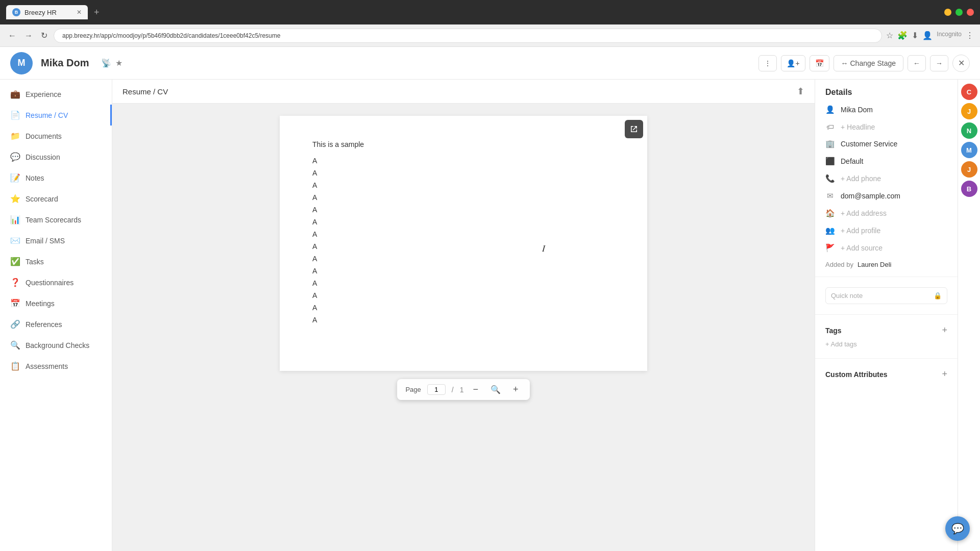 The image size is (980, 551). I want to click on details-profile: + Add profile, so click(861, 231).